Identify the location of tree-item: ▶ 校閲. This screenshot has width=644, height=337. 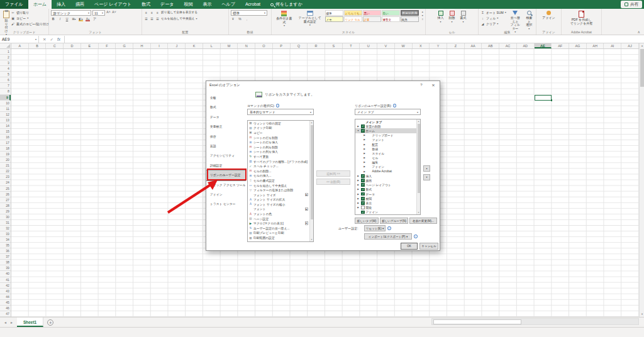
(387, 199).